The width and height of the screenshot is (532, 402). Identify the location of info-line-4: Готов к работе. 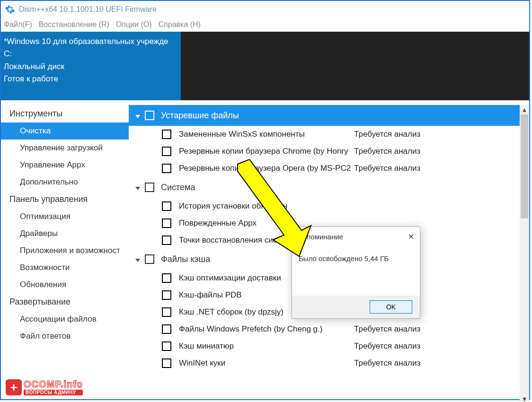
(91, 79).